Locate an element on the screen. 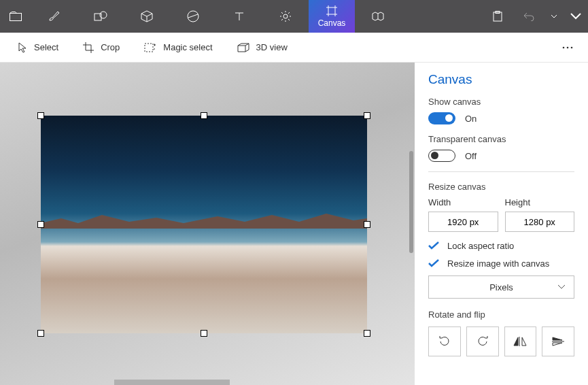 This screenshot has height=385, width=588. height-label: Height is located at coordinates (540, 203).